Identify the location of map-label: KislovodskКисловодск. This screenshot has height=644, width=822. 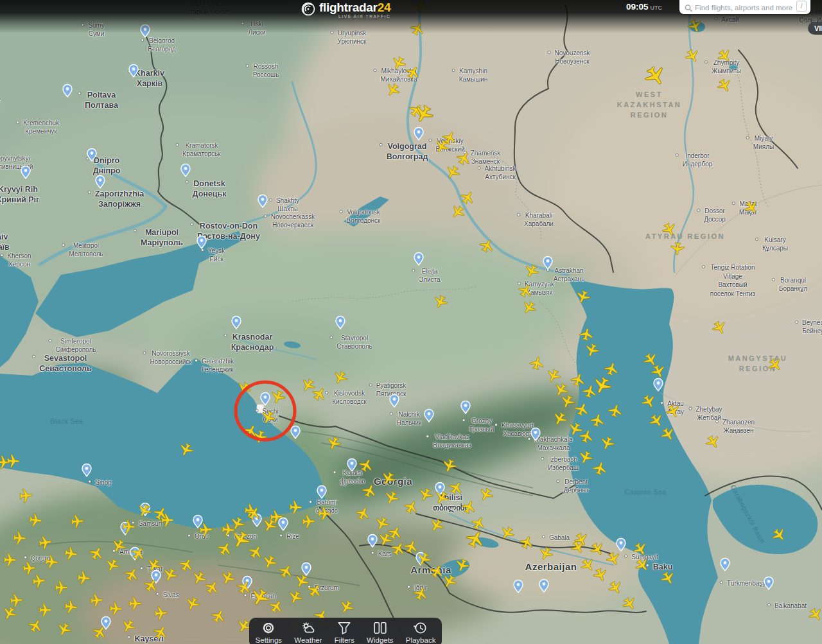
(349, 397).